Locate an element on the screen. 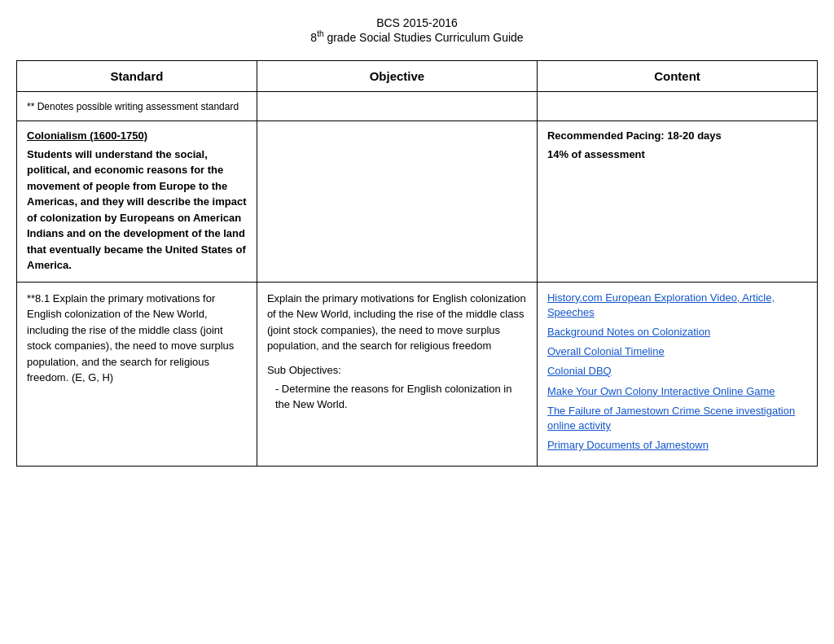 This screenshot has height=644, width=834. assessment-text: 14% of assessment is located at coordinates (678, 155).